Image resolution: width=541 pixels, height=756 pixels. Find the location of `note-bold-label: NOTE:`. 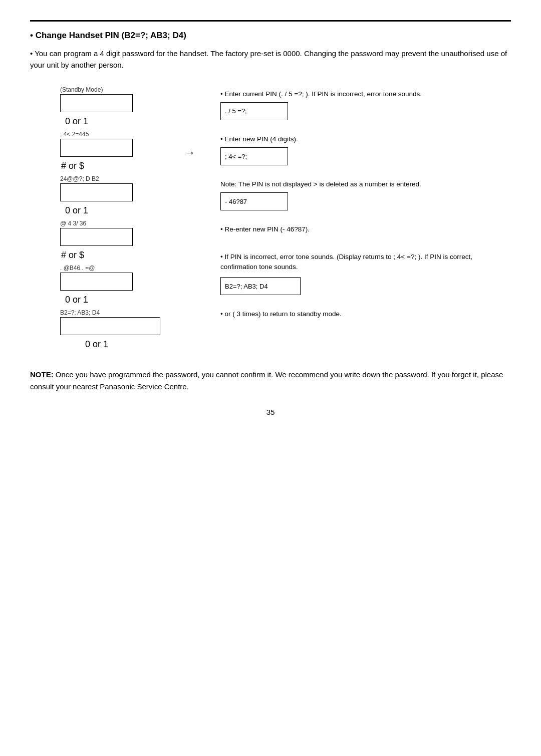

note-bold-label: NOTE: is located at coordinates (42, 375).